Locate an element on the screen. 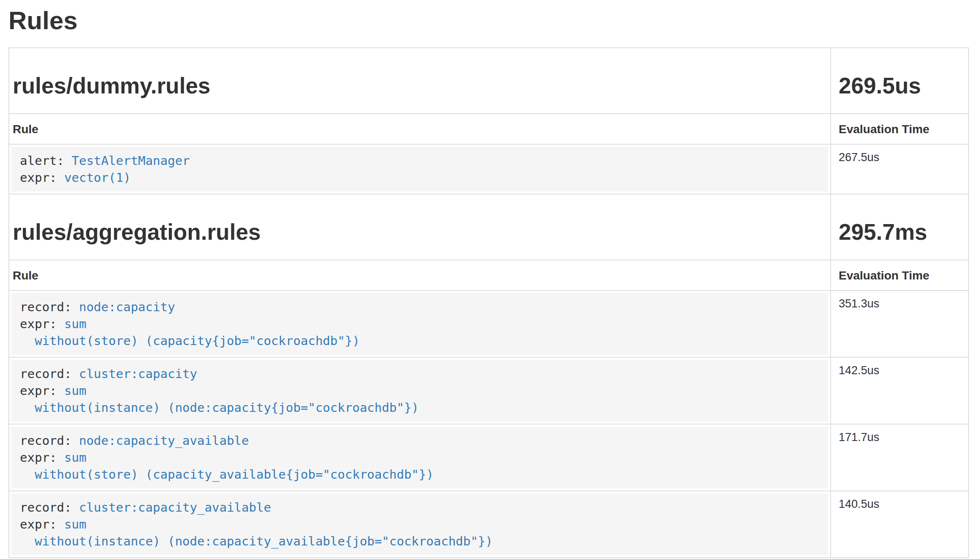 The width and height of the screenshot is (980, 559). rule-eval-time: 140.5us is located at coordinates (900, 524).